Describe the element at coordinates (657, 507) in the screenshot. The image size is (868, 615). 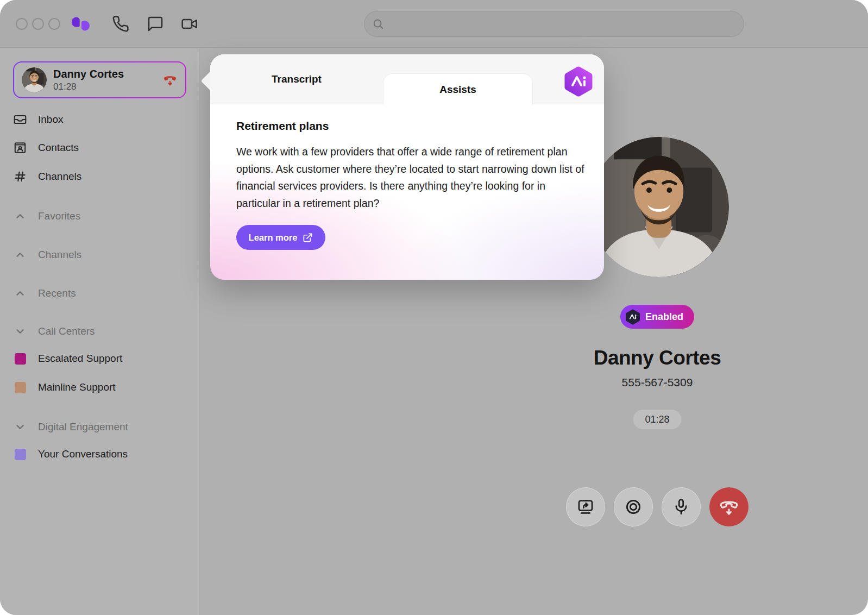
I see `call-controls` at that location.